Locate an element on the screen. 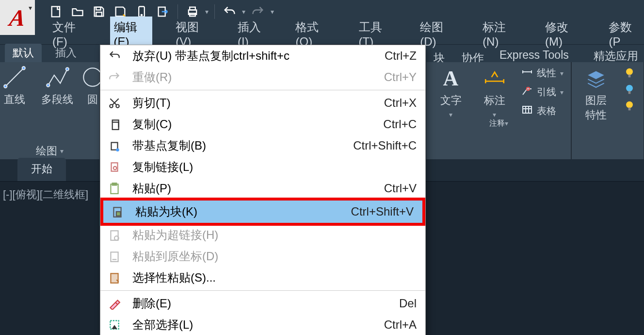 The image size is (644, 335). menu-parametric: 参数(P is located at coordinates (625, 34).